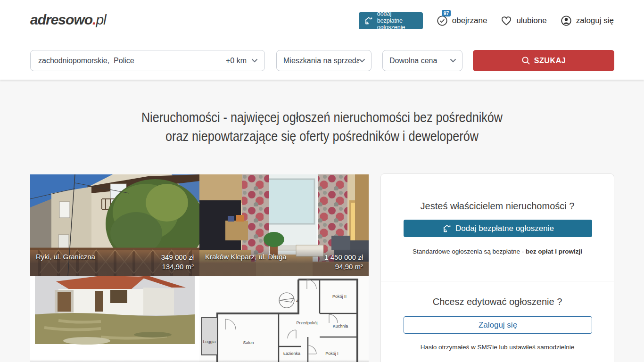 This screenshot has width=644, height=362. What do you see at coordinates (446, 13) in the screenshot?
I see `viewed-count-badge: 97` at bounding box center [446, 13].